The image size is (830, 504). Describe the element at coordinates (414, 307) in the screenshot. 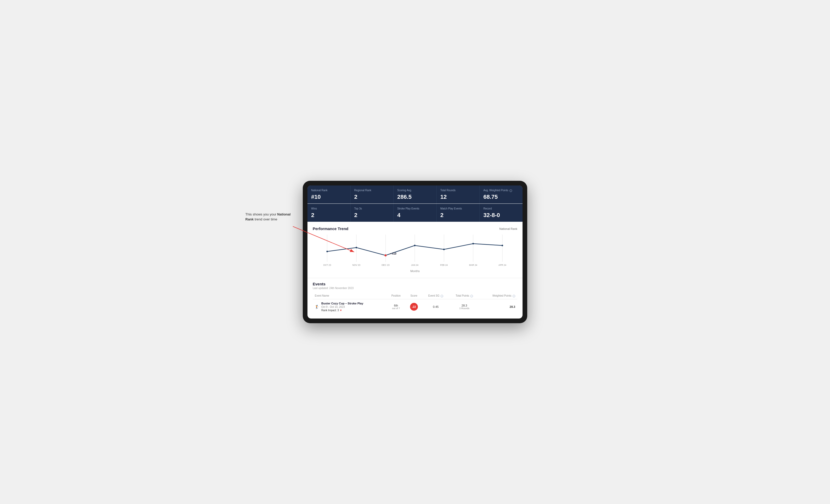

I see `score-badge: -22` at that location.